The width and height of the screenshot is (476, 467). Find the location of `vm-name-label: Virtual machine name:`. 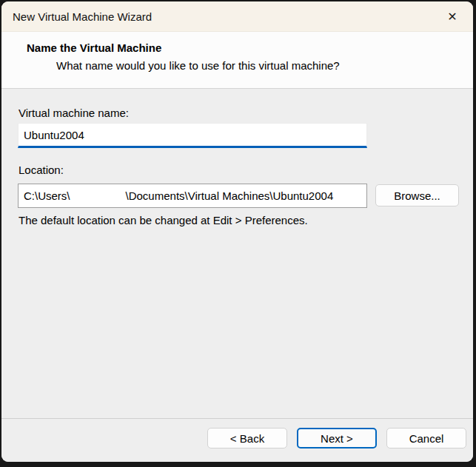

vm-name-label: Virtual machine name: is located at coordinates (74, 112).